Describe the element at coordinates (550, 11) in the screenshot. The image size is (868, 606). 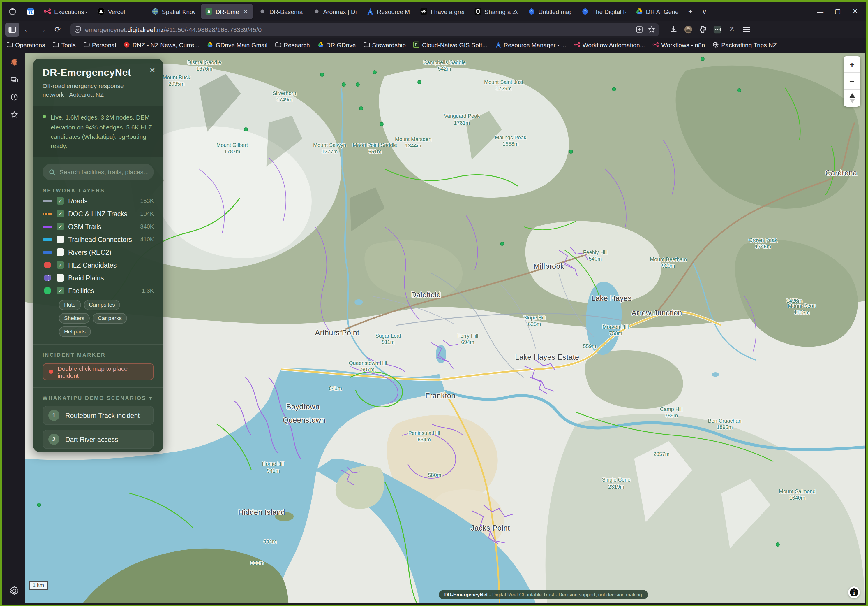
I see `tab: Untitled map` at that location.